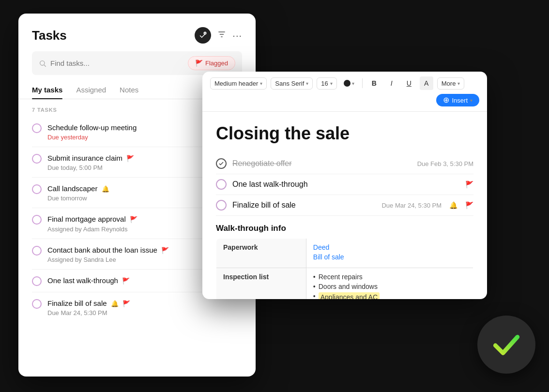 The height and width of the screenshot is (392, 549). I want to click on list-item: • Recent repairs, so click(390, 277).